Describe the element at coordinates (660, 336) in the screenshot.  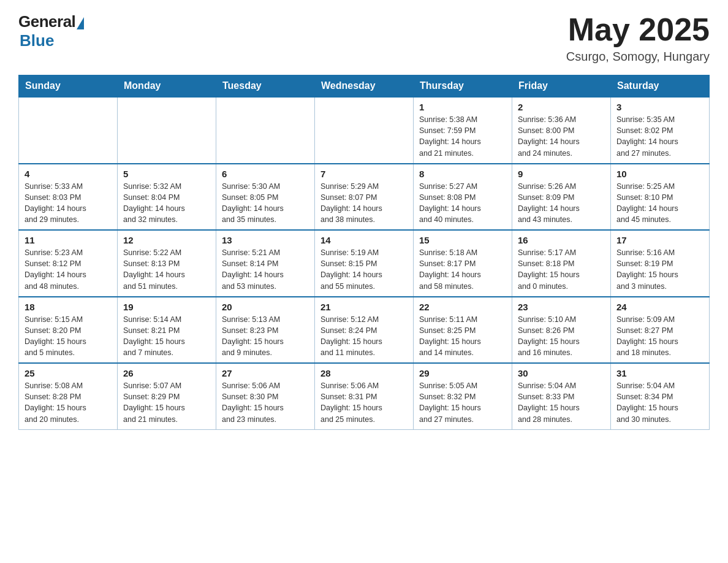
I see `day-info: Sunrise: 5:09 AMSunset: 8:27 PMDaylight:…` at that location.